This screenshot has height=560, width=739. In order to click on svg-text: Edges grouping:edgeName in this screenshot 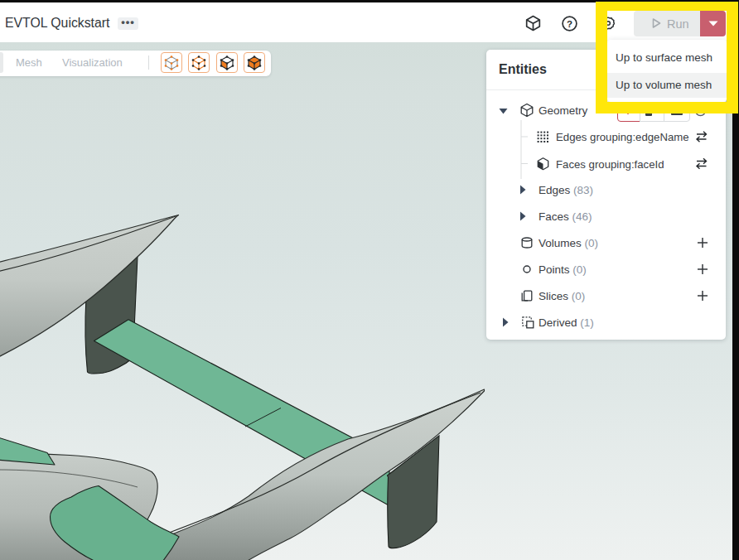, I will do `click(623, 138)`.